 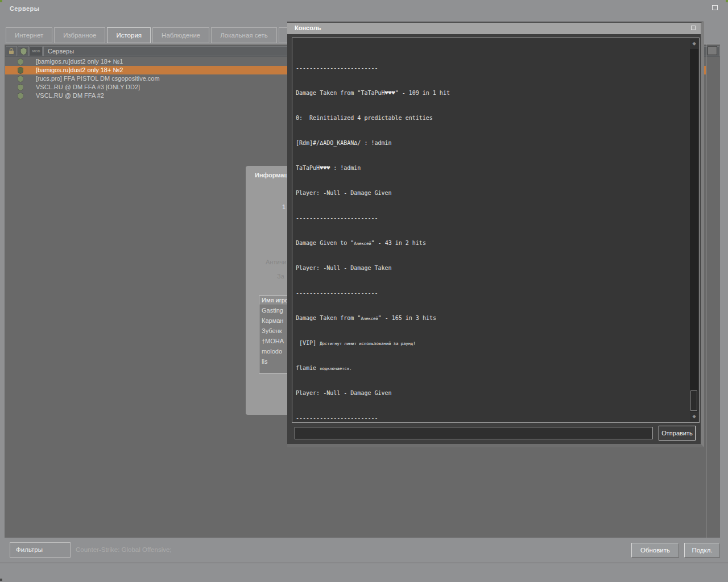 What do you see at coordinates (29, 35) in the screenshot?
I see `tab: Интернет` at bounding box center [29, 35].